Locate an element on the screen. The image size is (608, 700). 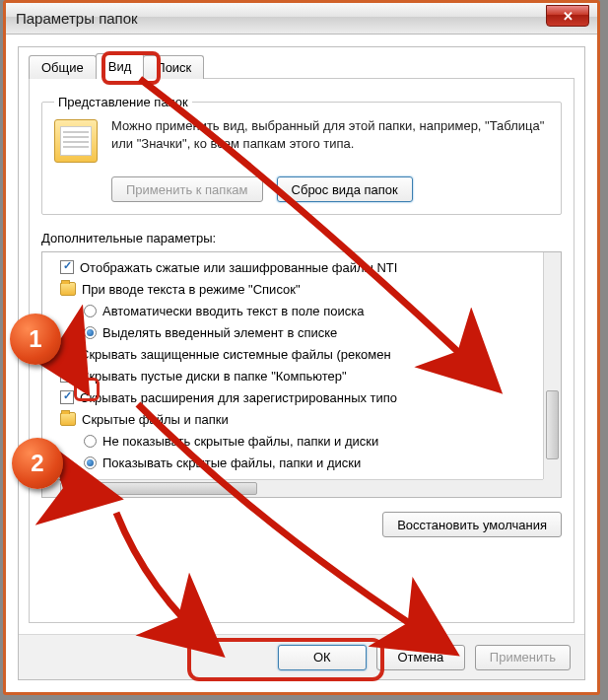
apply-to-folders-button: Применить к папкам is located at coordinates (187, 189).